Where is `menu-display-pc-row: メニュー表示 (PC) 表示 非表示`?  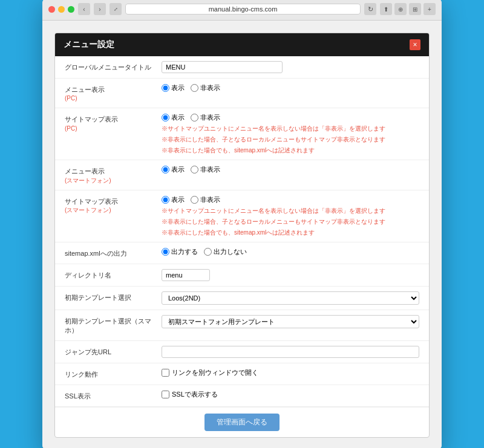 menu-display-pc-row: メニュー表示 (PC) 表示 非表示 is located at coordinates (242, 93).